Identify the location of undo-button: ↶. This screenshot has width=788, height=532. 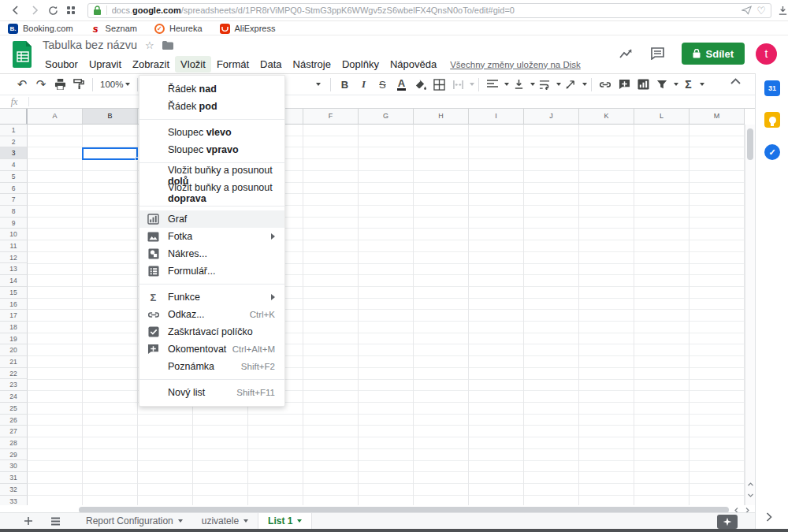
(22, 84).